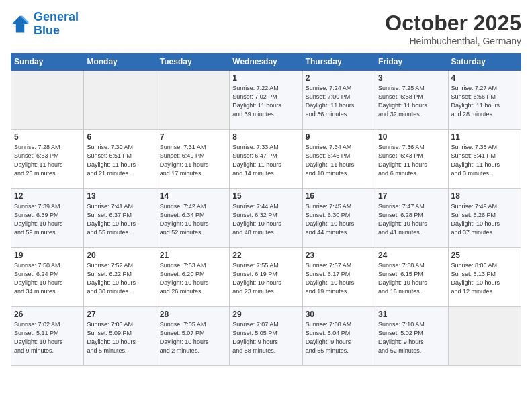  What do you see at coordinates (120, 196) in the screenshot?
I see `day-number: 13` at bounding box center [120, 196].